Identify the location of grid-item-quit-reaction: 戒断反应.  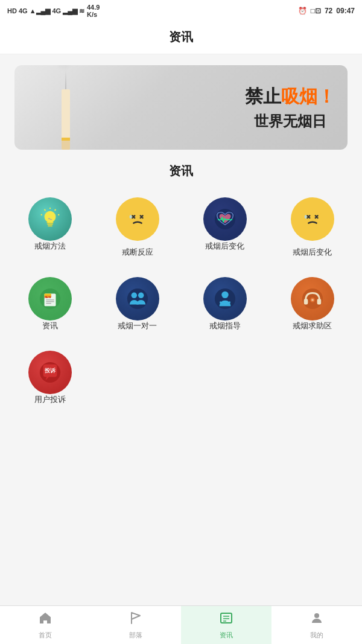
(138, 229).